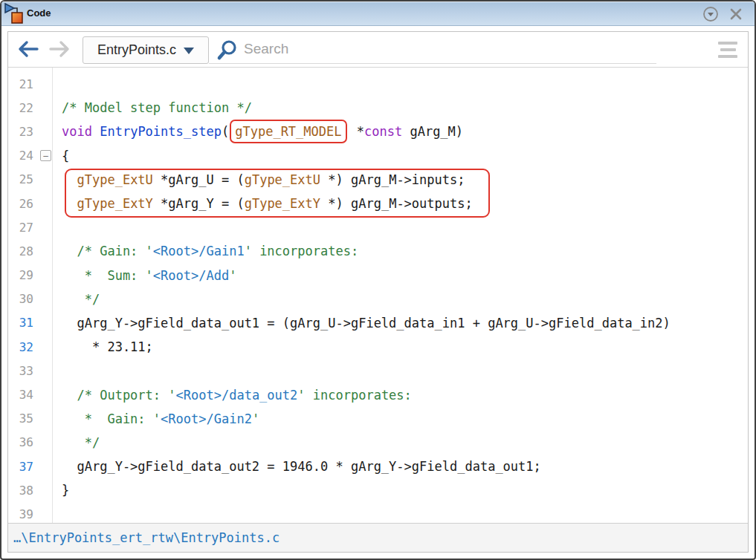 The image size is (756, 560). What do you see at coordinates (30, 299) in the screenshot?
I see `line-number: 30` at bounding box center [30, 299].